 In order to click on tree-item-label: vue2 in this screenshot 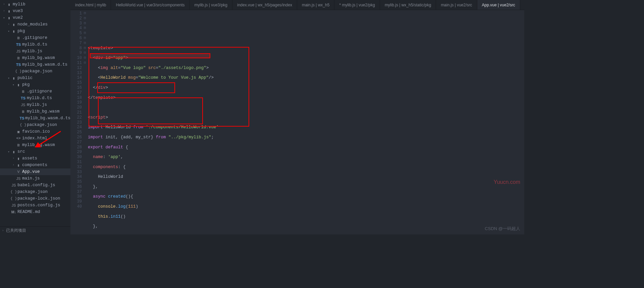, I will do `click(18, 18)`.